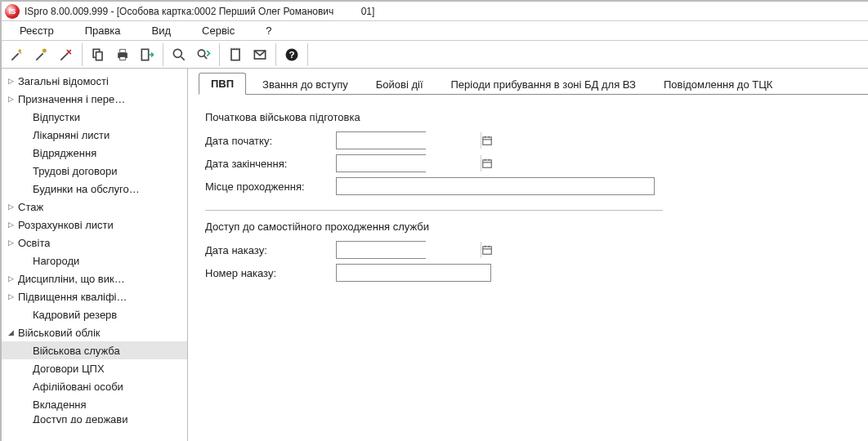  Describe the element at coordinates (409, 163) in the screenshot. I see `end-date-input` at that location.